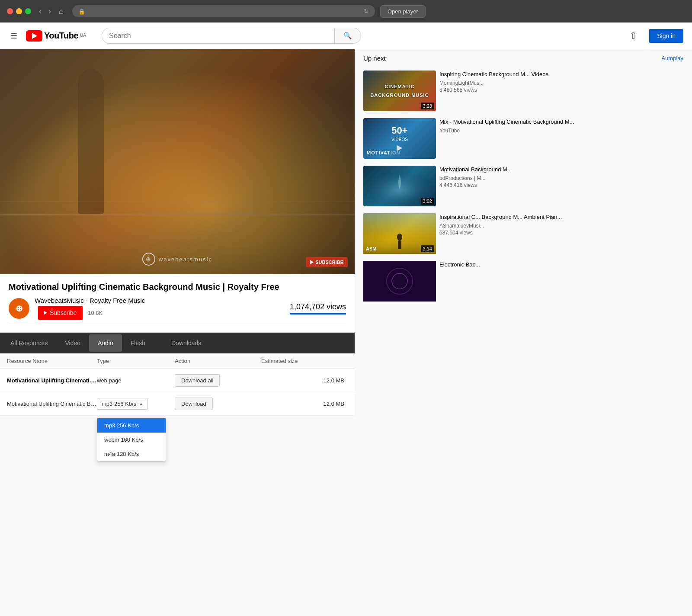 Image resolution: width=692 pixels, height=616 pixels. What do you see at coordinates (14, 36) in the screenshot?
I see `hamburger-icon: ☰` at bounding box center [14, 36].